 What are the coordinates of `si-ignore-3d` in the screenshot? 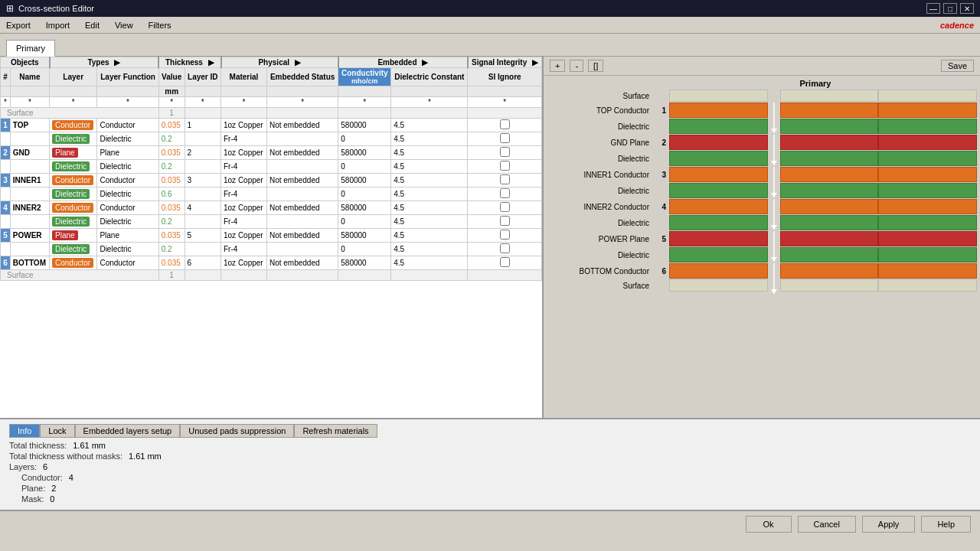 It's located at (505, 193).